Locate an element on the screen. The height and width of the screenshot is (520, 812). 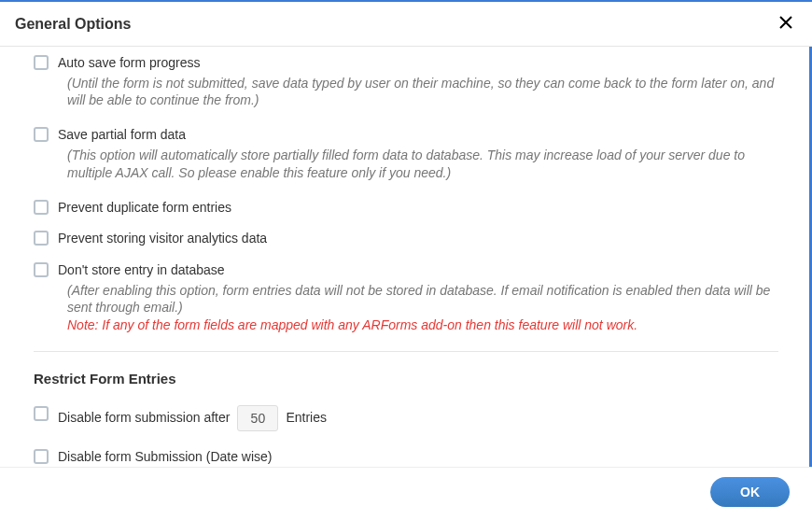
close-button is located at coordinates (786, 24).